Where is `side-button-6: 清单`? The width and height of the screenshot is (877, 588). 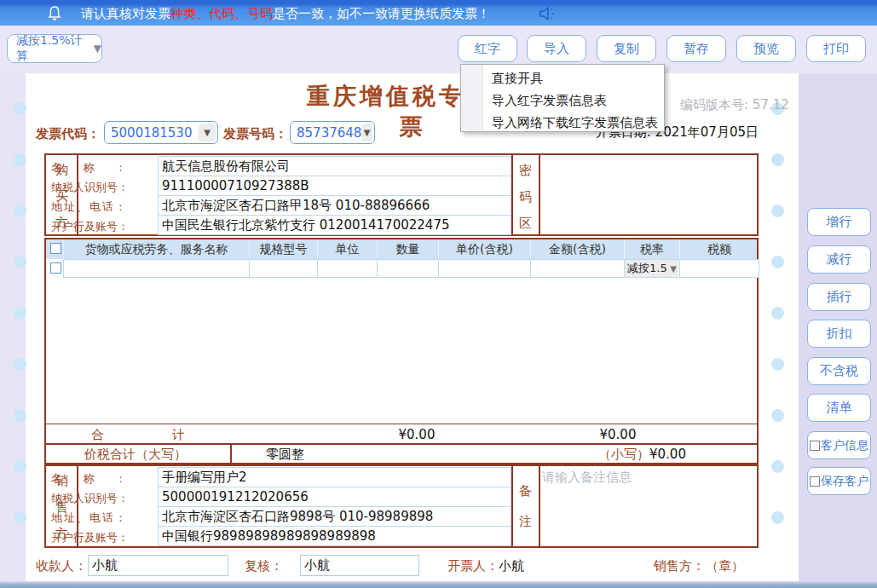
side-button-6: 清单 is located at coordinates (839, 407).